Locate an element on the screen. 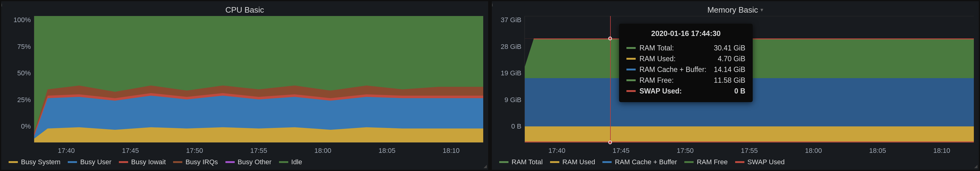 This screenshot has height=171, width=980. tooltip-row: RAM Free: 11.58 GiB is located at coordinates (686, 81).